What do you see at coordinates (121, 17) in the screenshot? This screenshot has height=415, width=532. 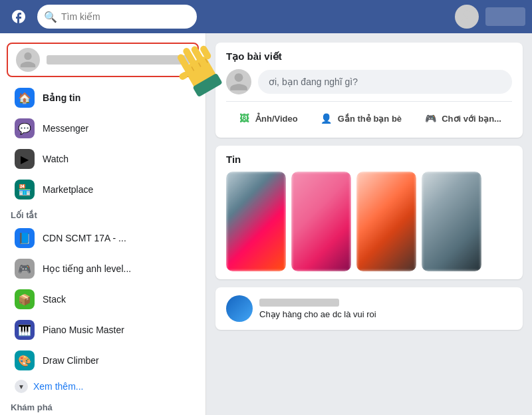 I see `search-input` at bounding box center [121, 17].